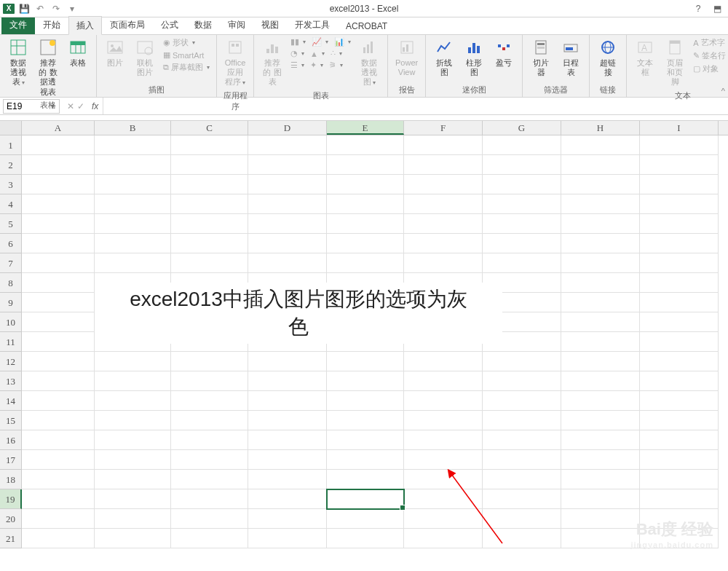 The width and height of the screenshot is (728, 571). Describe the element at coordinates (601, 460) in the screenshot. I see `cell-H17` at that location.